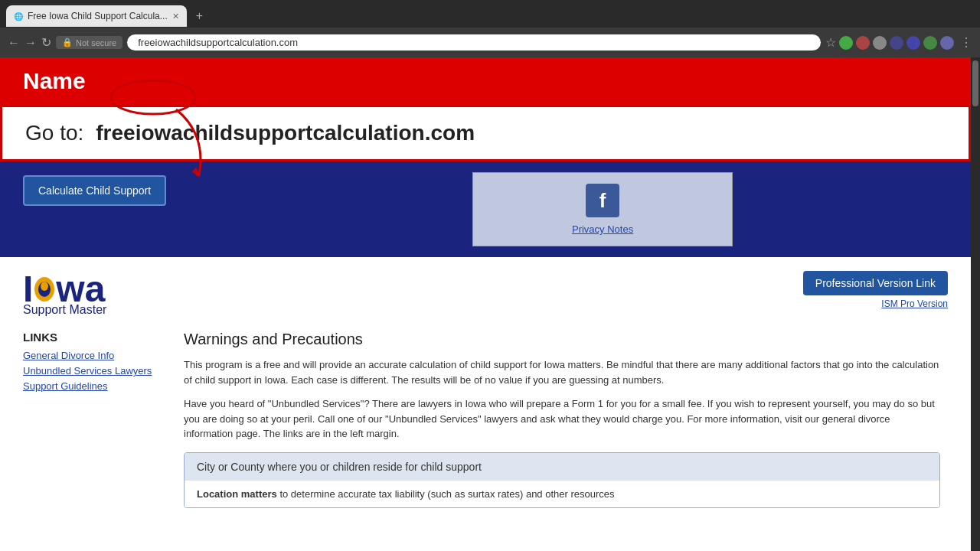  I want to click on privacy-notes-link: Privacy Notes, so click(603, 230).